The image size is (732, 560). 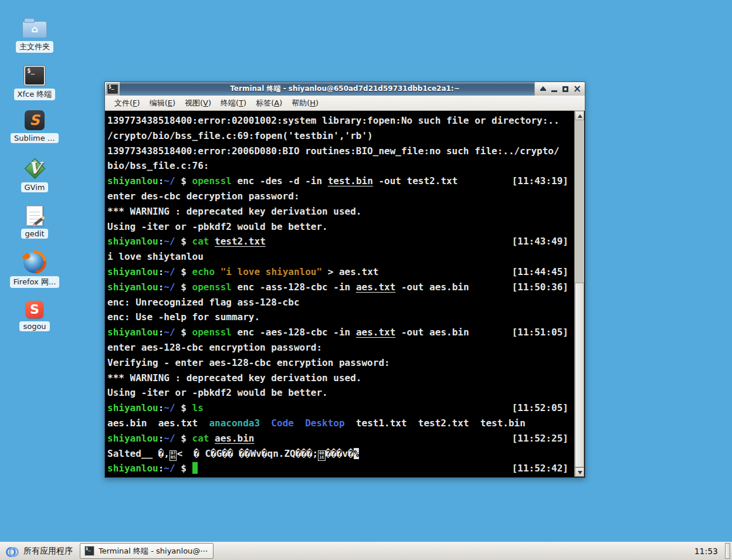 What do you see at coordinates (35, 127) in the screenshot?
I see `desktop-icon-sublime: Sublime …` at bounding box center [35, 127].